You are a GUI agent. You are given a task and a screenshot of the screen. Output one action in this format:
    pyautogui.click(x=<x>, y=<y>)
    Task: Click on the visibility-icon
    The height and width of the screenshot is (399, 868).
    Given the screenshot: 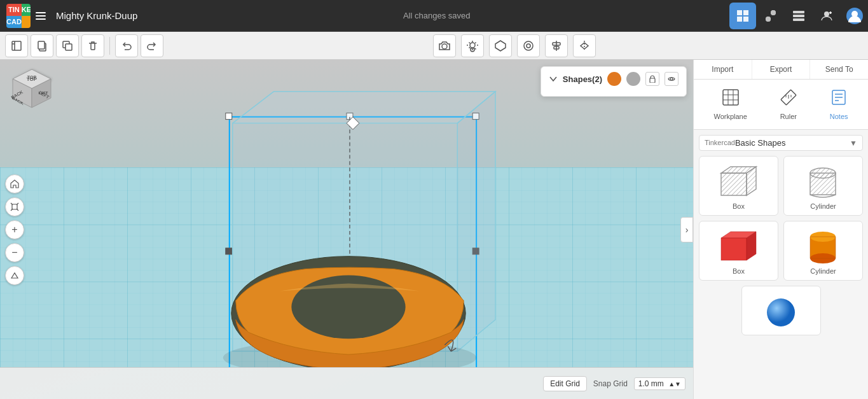 What is the action you would take?
    pyautogui.click(x=672, y=79)
    